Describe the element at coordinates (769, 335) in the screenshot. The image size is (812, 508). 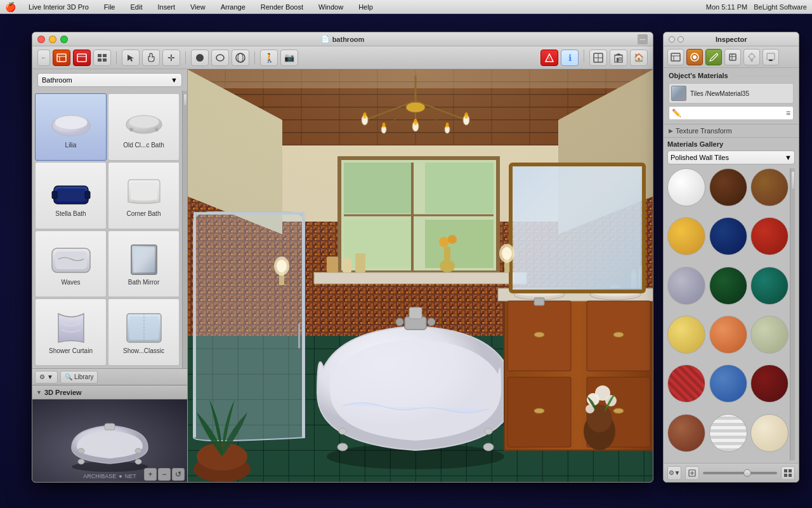
I see `swatch-sage` at that location.